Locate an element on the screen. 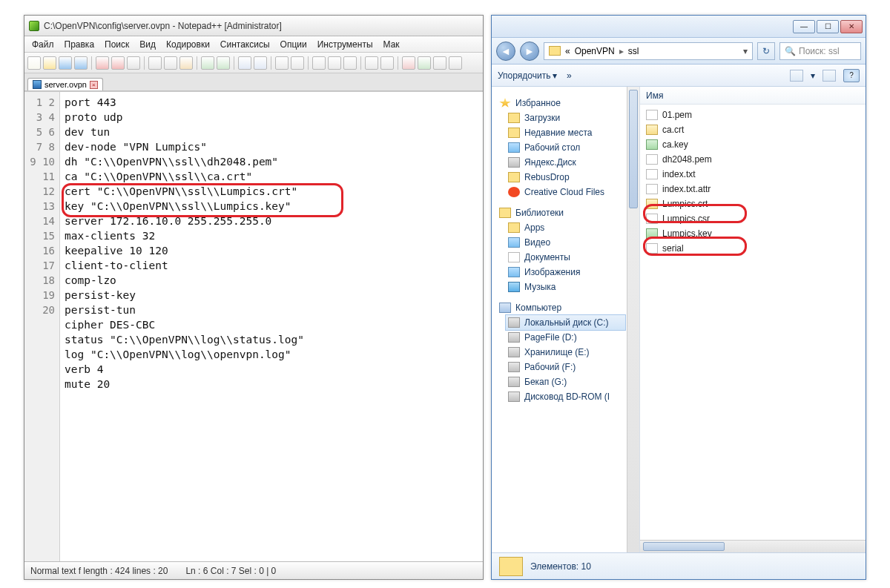 The image size is (890, 588). new-button is located at coordinates (34, 63).